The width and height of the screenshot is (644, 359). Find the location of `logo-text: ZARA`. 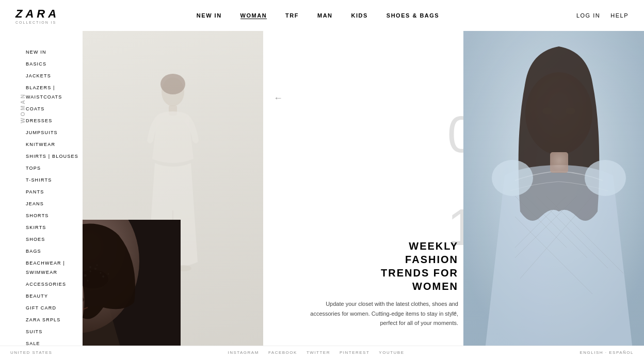

logo-text: ZARA is located at coordinates (37, 14).